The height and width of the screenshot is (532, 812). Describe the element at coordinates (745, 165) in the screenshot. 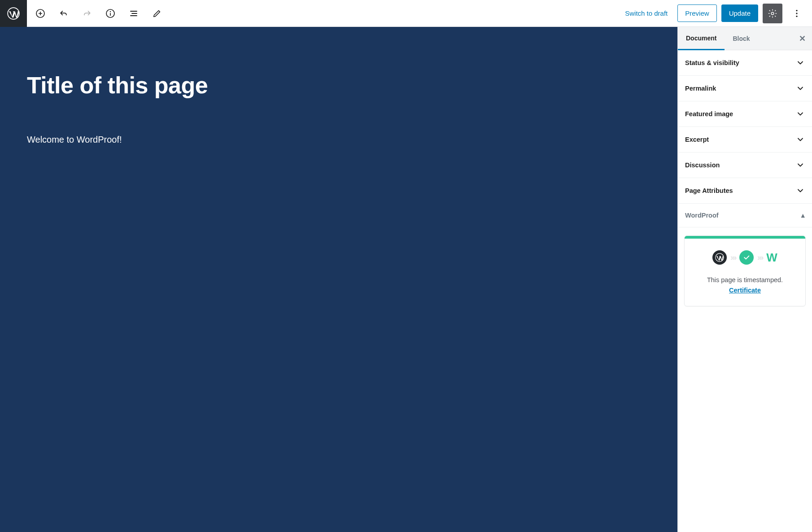

I see `panel-discussion: Discussion` at that location.